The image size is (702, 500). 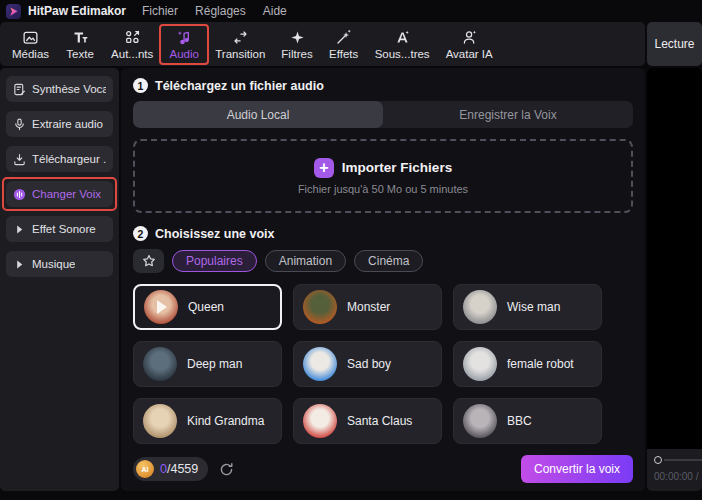 What do you see at coordinates (296, 54) in the screenshot?
I see `toolbar-tab-label: Filtres` at bounding box center [296, 54].